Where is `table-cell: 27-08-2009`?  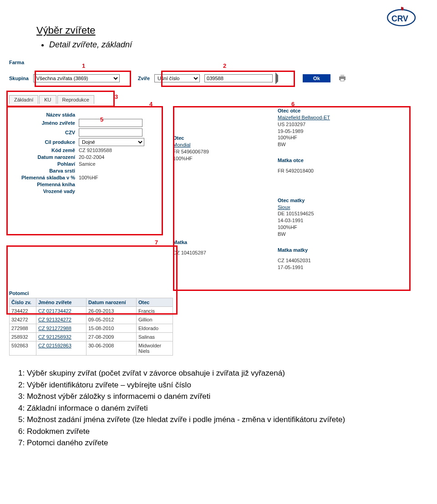
table-cell: 27-08-2009 is located at coordinates (112, 337).